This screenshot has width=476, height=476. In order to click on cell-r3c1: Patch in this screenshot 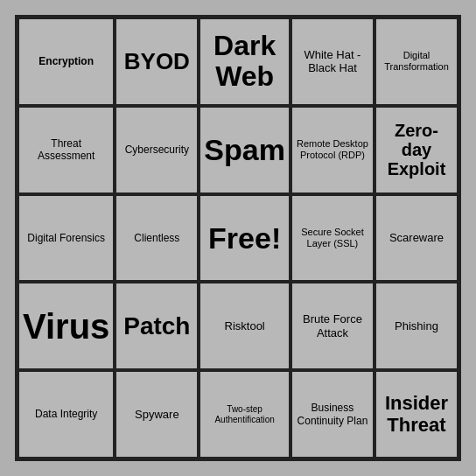, I will do `click(157, 326)`.